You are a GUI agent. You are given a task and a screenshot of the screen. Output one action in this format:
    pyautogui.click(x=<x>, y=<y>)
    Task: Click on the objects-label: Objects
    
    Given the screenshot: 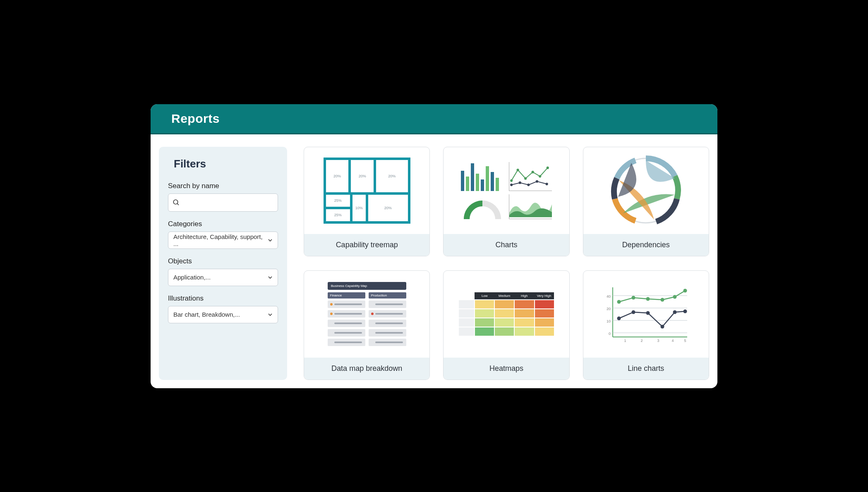 What is the action you would take?
    pyautogui.click(x=223, y=261)
    